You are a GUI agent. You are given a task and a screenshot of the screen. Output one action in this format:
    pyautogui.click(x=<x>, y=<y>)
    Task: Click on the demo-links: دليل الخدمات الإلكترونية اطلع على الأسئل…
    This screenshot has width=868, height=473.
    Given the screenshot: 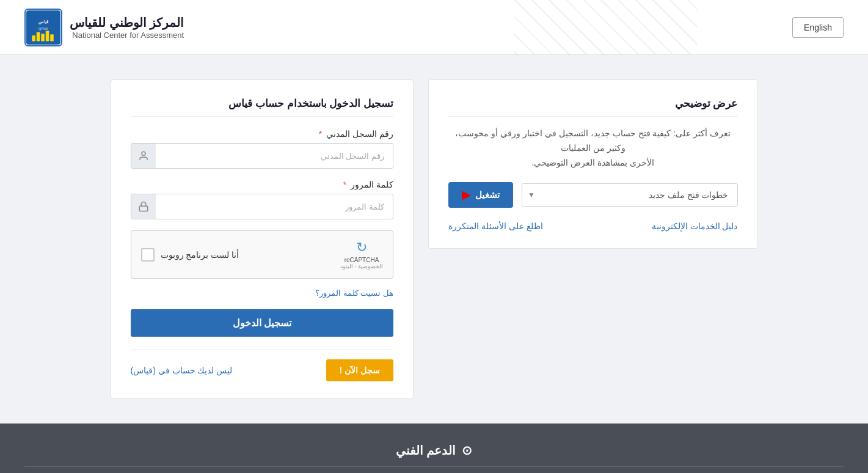 What is the action you would take?
    pyautogui.click(x=593, y=226)
    